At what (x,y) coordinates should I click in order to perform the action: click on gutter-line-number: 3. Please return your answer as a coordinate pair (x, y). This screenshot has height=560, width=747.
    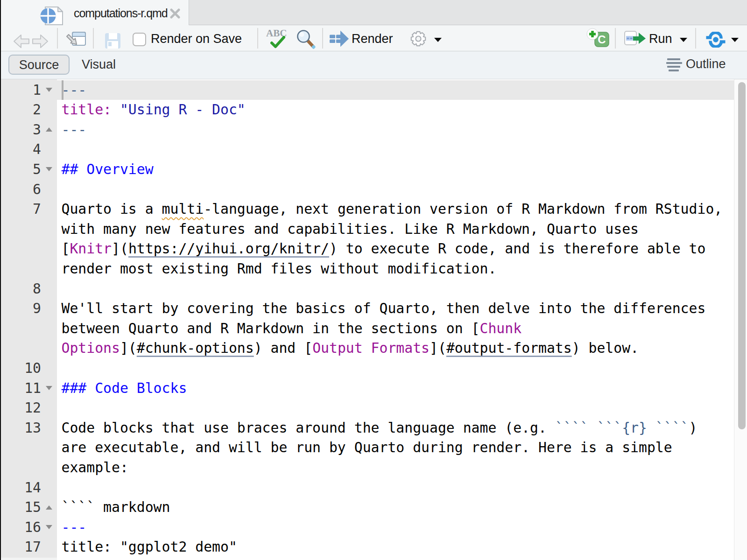
    Looking at the image, I should click on (21, 130).